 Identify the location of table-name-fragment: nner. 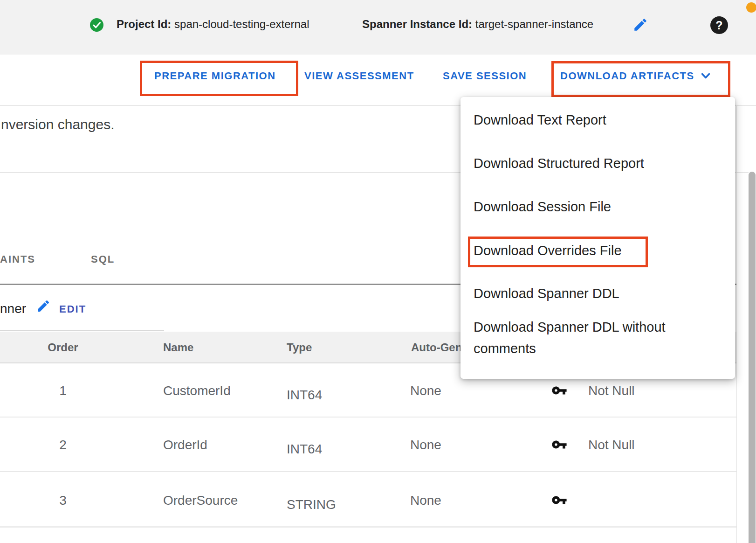
(13, 309).